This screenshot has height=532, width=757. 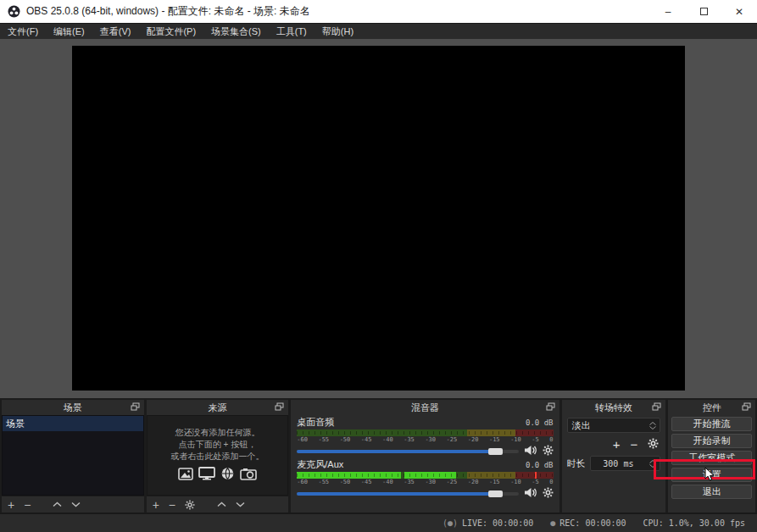 I want to click on browser-source-icon, so click(x=227, y=475).